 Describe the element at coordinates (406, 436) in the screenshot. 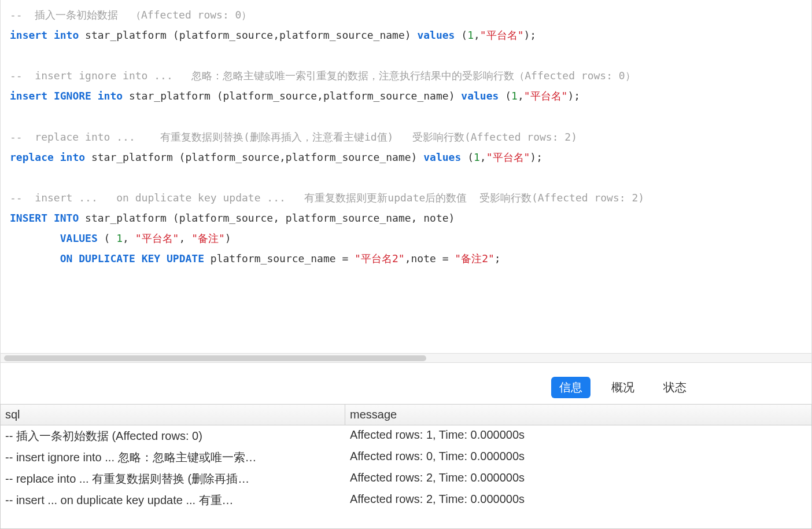

I see `results-row: -- 插入一条初始数据 (Affected rows: 0)Affected r…` at that location.